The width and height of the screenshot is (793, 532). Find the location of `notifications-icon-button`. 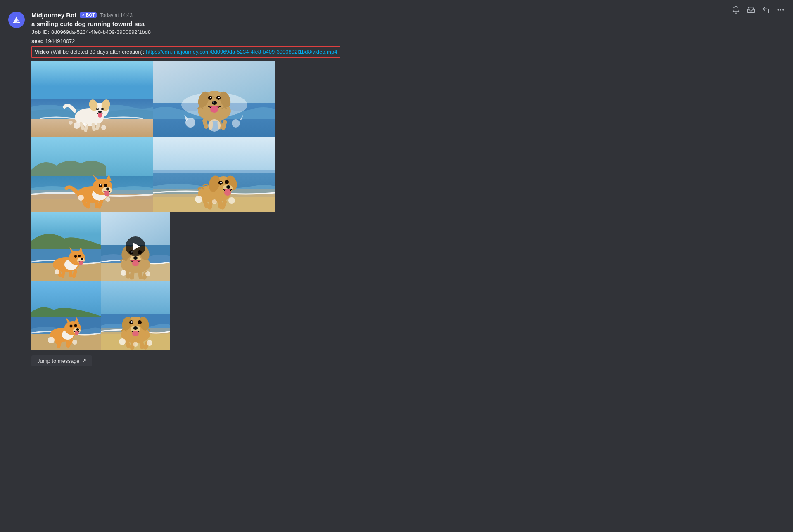

notifications-icon-button is located at coordinates (736, 10).